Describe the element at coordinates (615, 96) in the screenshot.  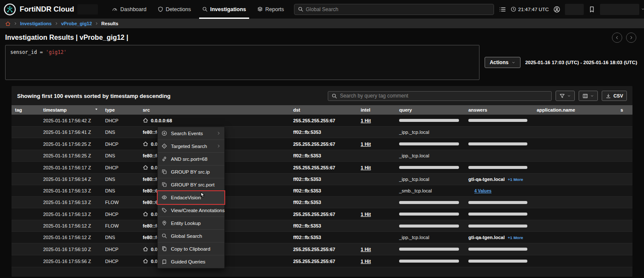
I see `csv-export-button: CSV` at that location.